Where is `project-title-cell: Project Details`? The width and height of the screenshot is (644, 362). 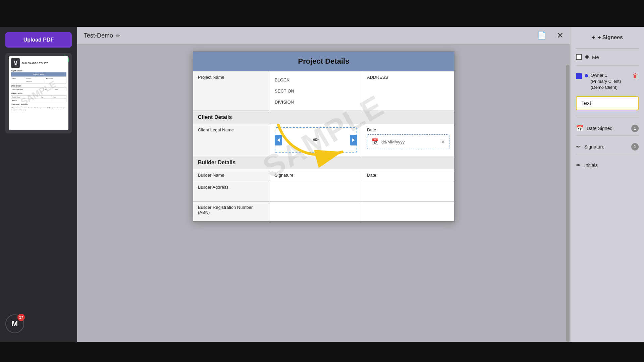 project-title-cell: Project Details is located at coordinates (324, 62).